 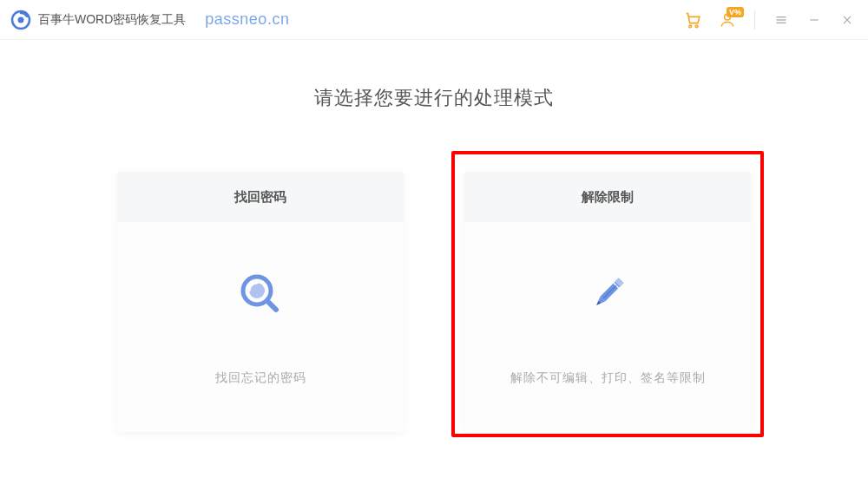 What do you see at coordinates (769, 20) in the screenshot?
I see `titlebar-right: V%` at bounding box center [769, 20].